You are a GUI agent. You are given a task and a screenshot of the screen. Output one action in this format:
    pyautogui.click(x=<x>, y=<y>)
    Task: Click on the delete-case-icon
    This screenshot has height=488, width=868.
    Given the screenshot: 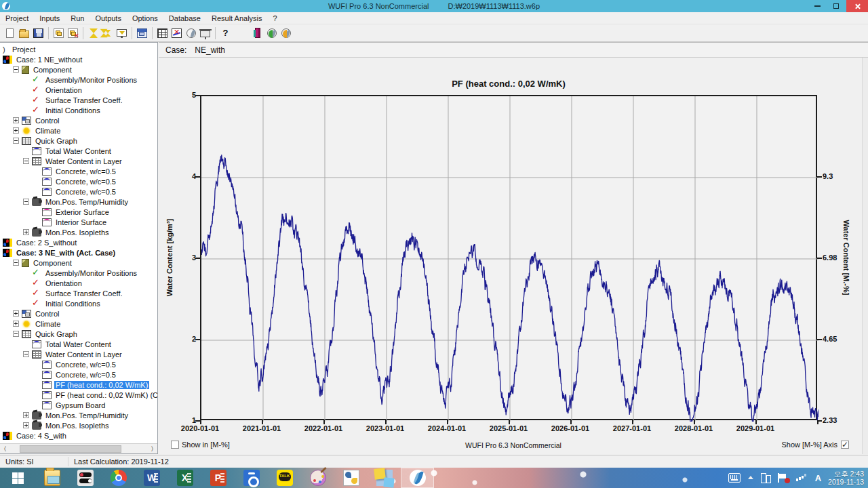 What is the action you would take?
    pyautogui.click(x=73, y=33)
    